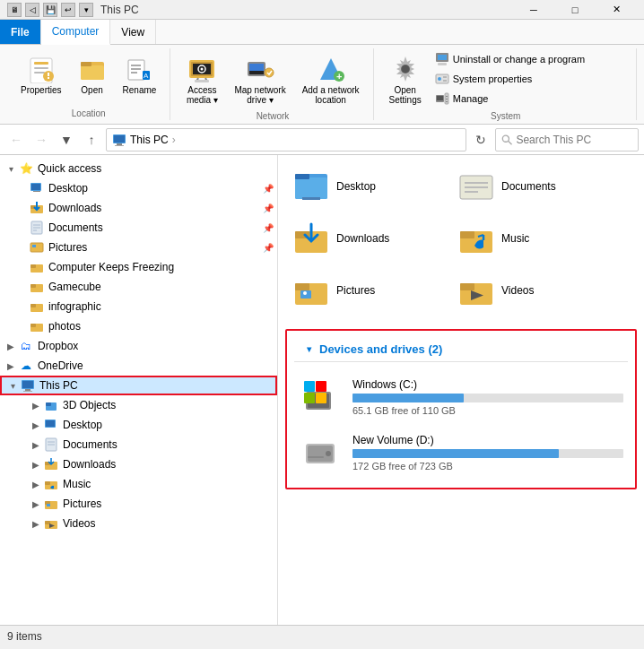  Describe the element at coordinates (203, 95) in the screenshot. I see `access-media-label: Access media ▾` at that location.